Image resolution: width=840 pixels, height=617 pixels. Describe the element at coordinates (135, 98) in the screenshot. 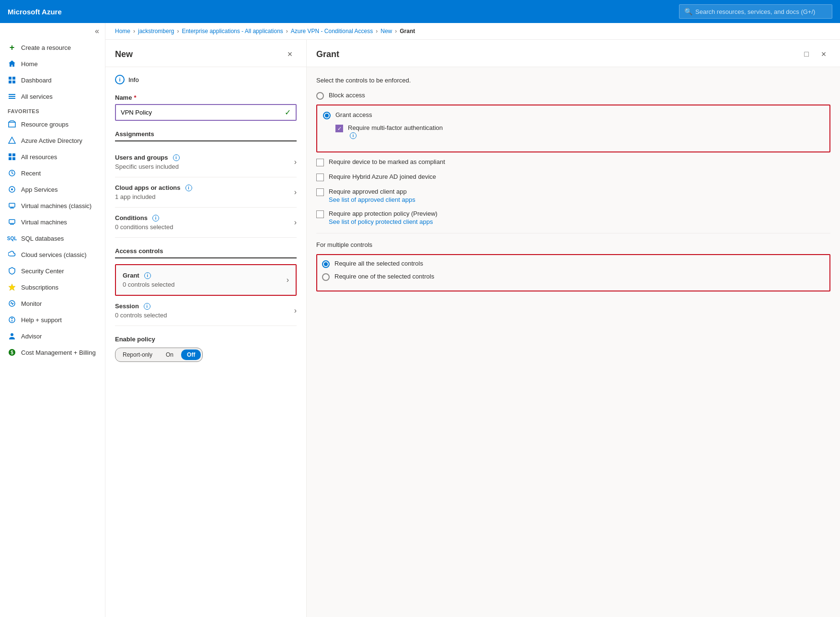

I see `required-star: *` at that location.